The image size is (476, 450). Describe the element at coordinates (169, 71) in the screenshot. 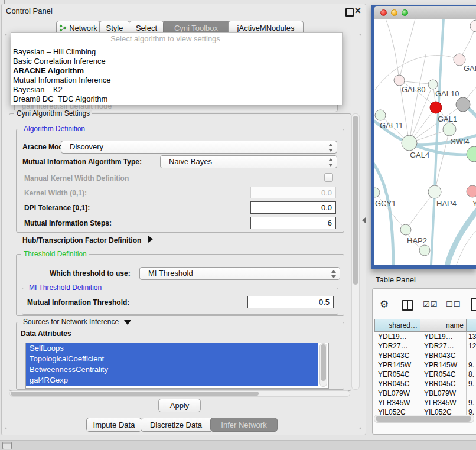

I see `algorithm-item-aracne: ARACNE Algorithm` at that location.